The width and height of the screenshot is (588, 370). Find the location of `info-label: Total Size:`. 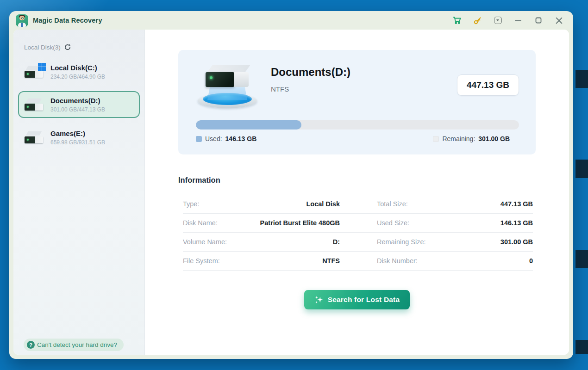

info-label: Total Size: is located at coordinates (393, 204).